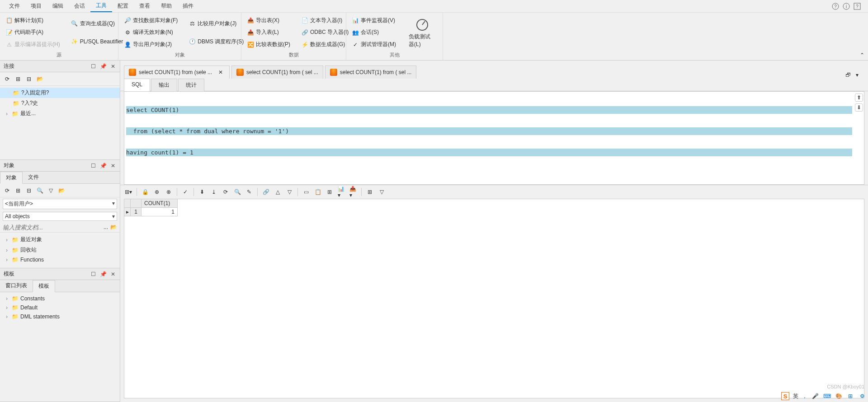 This screenshot has height=402, width=868. What do you see at coordinates (374, 33) in the screenshot?
I see `sessions-button: 👥会话(S)` at bounding box center [374, 33].